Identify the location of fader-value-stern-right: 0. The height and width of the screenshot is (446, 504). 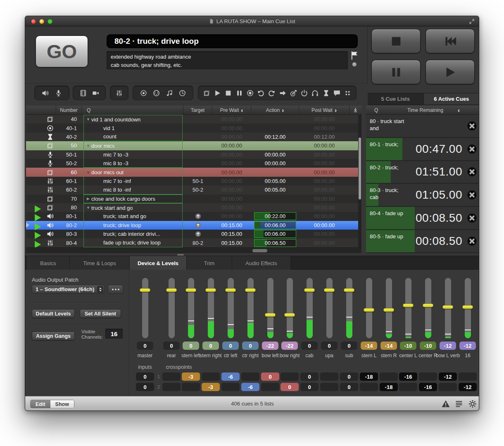
(211, 346).